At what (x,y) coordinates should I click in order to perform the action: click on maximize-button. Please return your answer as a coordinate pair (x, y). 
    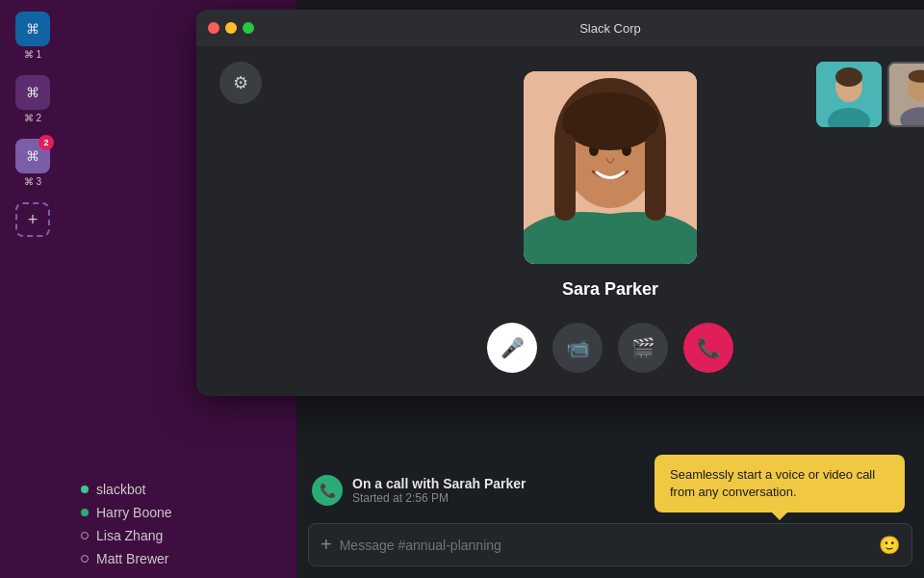
    Looking at the image, I should click on (248, 28).